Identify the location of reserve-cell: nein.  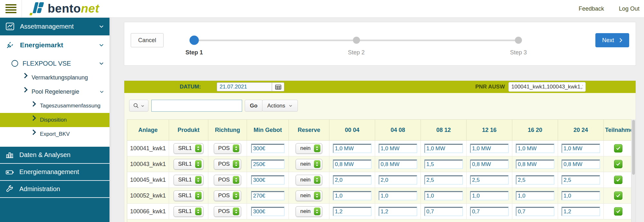
(309, 212).